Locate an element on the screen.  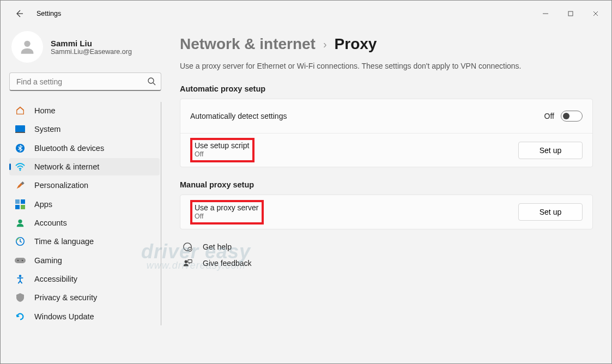
nav-home: Home is located at coordinates (84, 111).